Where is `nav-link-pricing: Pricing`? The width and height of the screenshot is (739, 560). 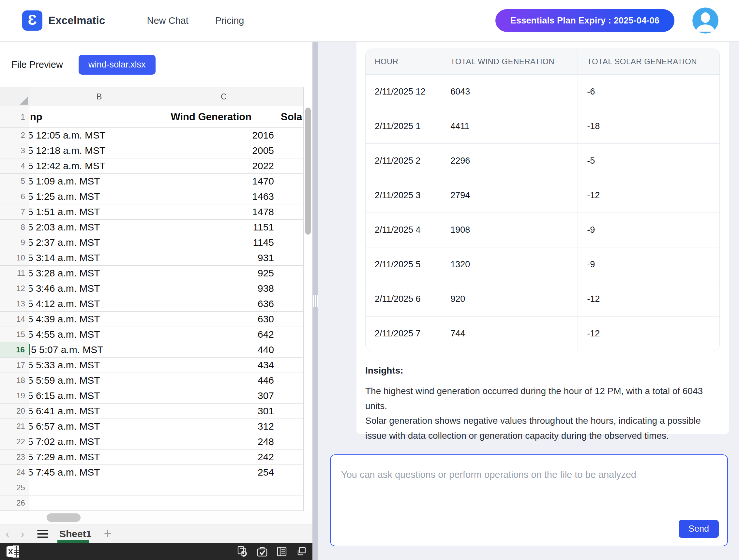
nav-link-pricing: Pricing is located at coordinates (230, 21).